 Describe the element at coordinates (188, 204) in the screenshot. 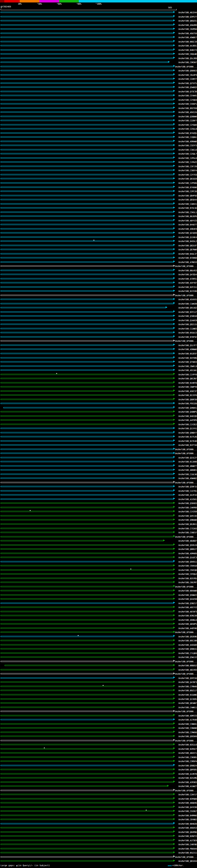

I see `hit-label: UniRef100_C2W5V1` at that location.